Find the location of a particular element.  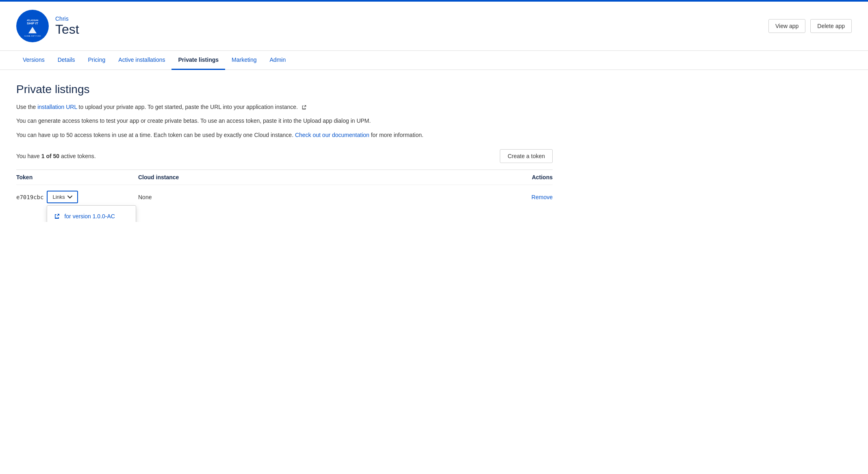

chevron-down-icon is located at coordinates (70, 197).